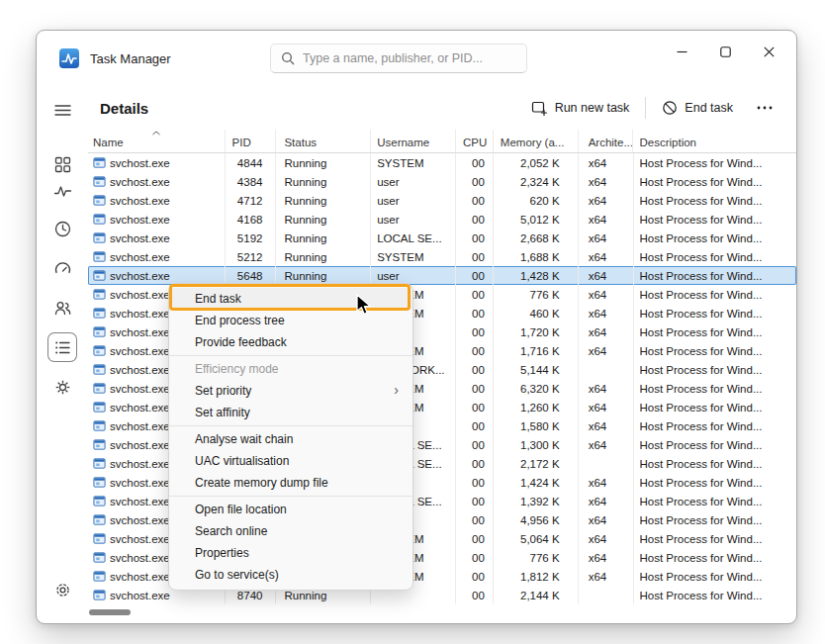  What do you see at coordinates (69, 58) in the screenshot?
I see `task-manager-logo-icon` at bounding box center [69, 58].